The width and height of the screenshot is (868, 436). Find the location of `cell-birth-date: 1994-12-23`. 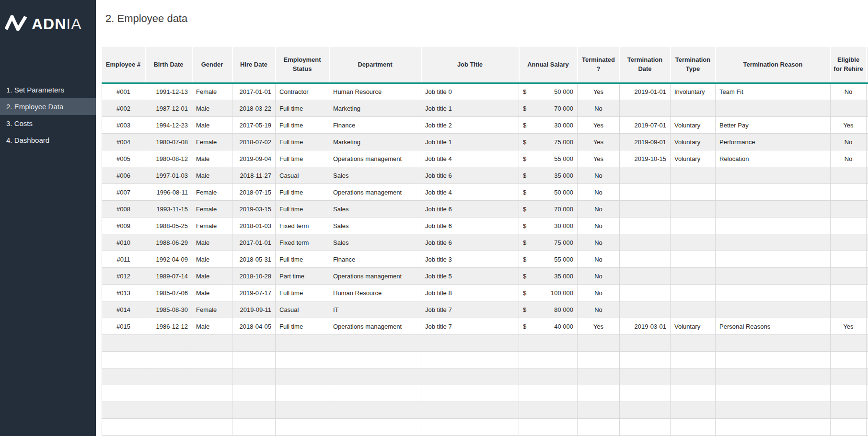

cell-birth-date: 1994-12-23 is located at coordinates (169, 126).